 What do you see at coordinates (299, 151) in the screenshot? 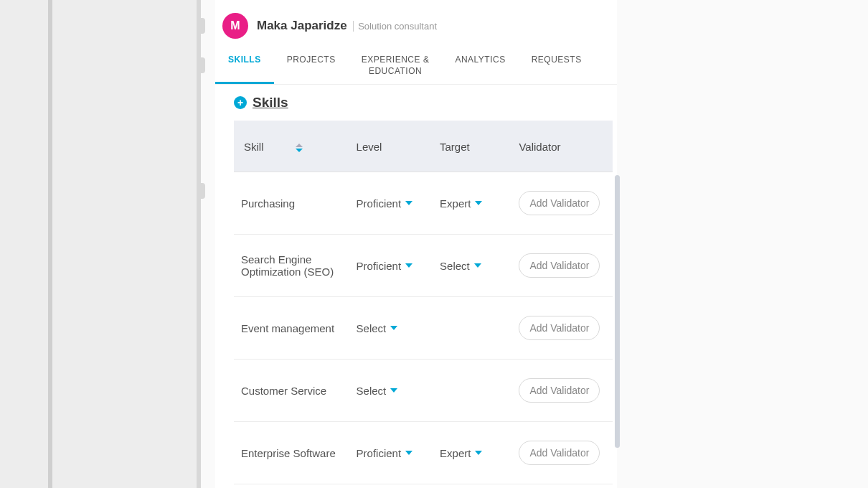
I see `sort-down-icon` at bounding box center [299, 151].